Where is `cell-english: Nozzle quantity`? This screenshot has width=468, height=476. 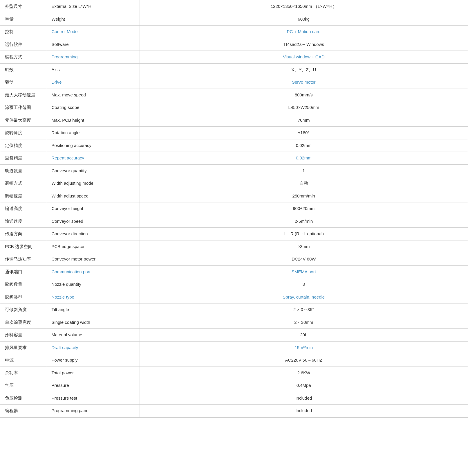
cell-english: Nozzle quantity is located at coordinates (93, 285).